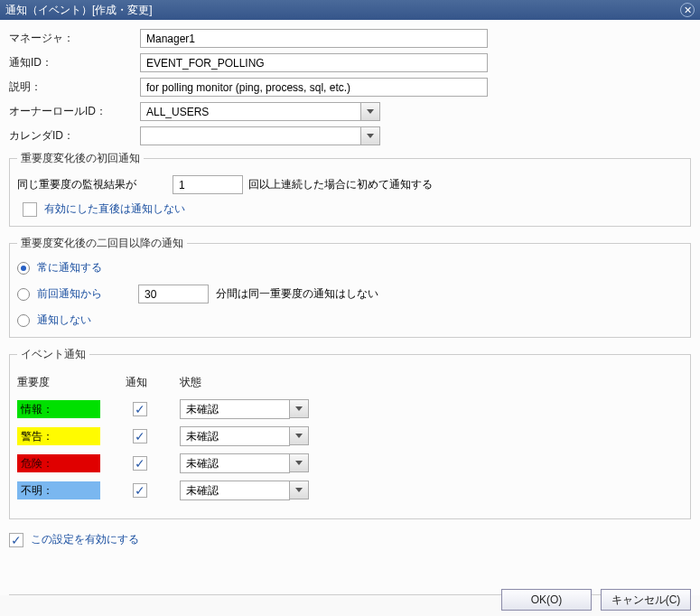 The image size is (700, 616). What do you see at coordinates (350, 436) in the screenshot?
I see `event-row-warn: 警告： ✓ 未確認` at bounding box center [350, 436].